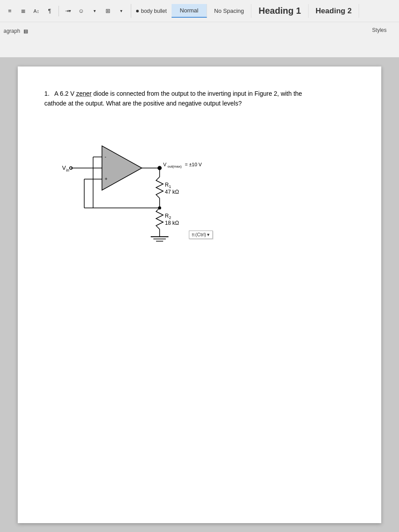 The width and height of the screenshot is (399, 532). Describe the element at coordinates (229, 11) in the screenshot. I see `style-no-spacing: No Spacing` at that location.